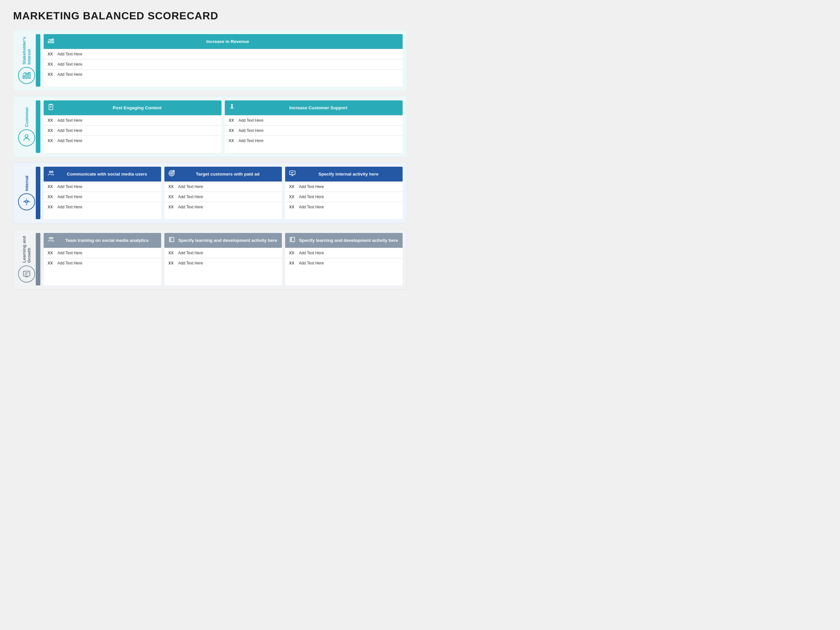 The image size is (840, 630). Describe the element at coordinates (70, 74) in the screenshot. I see `row-text-increase-revenue-2: Add Text Here` at that location.